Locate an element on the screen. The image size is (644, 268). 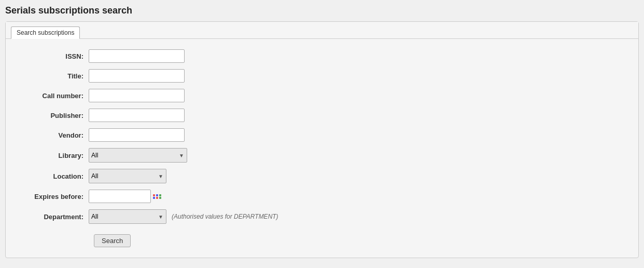
calendar-icon is located at coordinates (158, 196).